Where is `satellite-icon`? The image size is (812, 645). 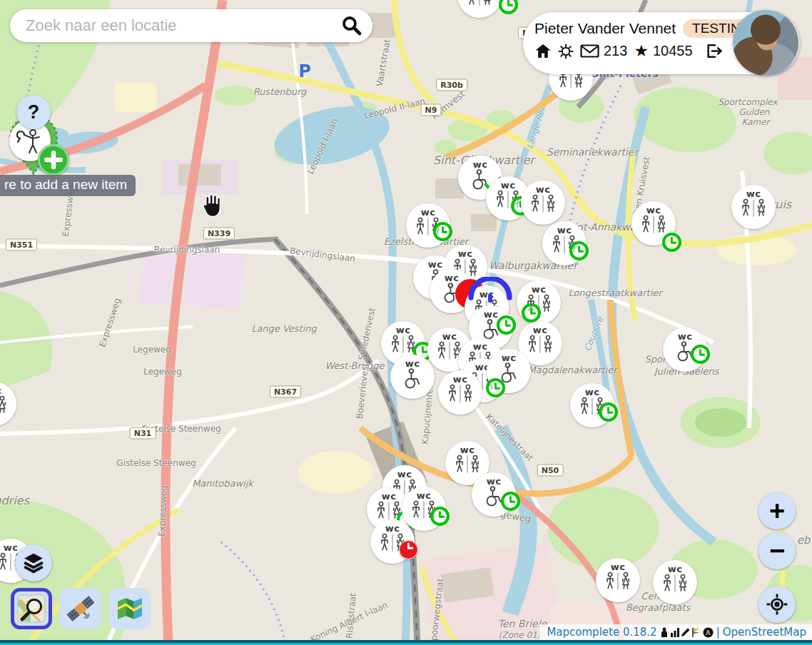 satellite-icon is located at coordinates (81, 609).